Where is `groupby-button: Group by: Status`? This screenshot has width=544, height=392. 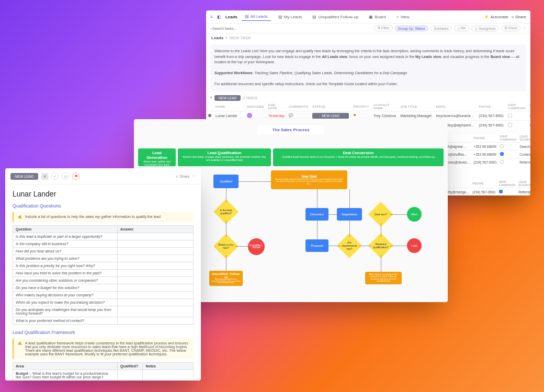 groupby-button: Group by: Status is located at coordinates (412, 28).